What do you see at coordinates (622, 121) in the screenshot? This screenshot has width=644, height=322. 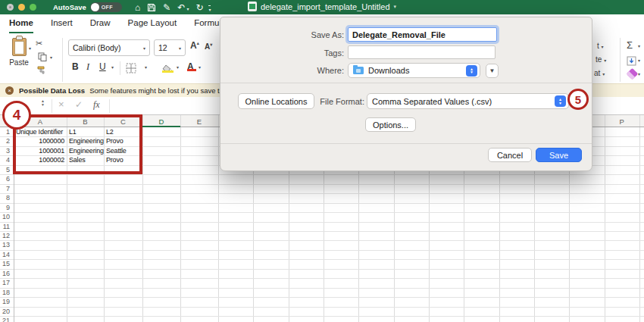 I see `column-header-P: P` at bounding box center [622, 121].